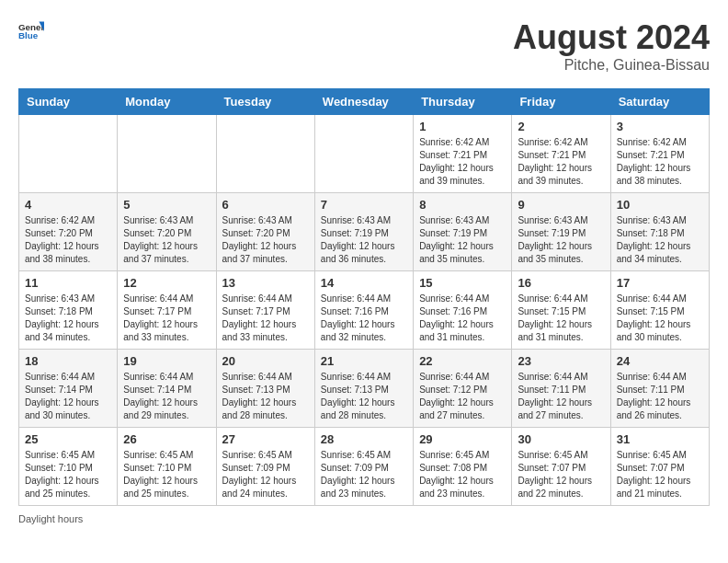  What do you see at coordinates (364, 361) in the screenshot?
I see `day-number: 21` at bounding box center [364, 361].